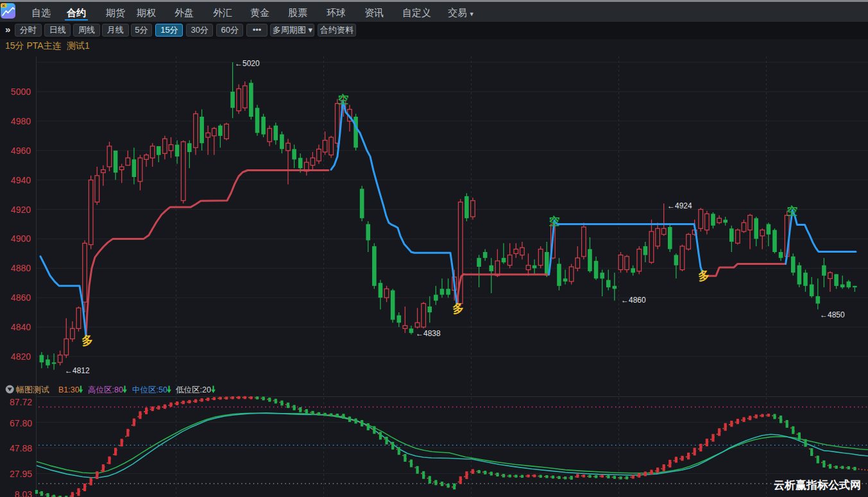 The width and height of the screenshot is (868, 497). What do you see at coordinates (69, 390) in the screenshot?
I see `svg-text: B1:30` at bounding box center [69, 390].